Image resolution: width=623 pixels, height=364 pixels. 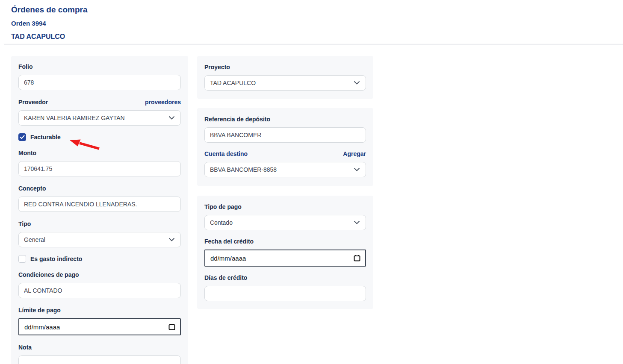 What do you see at coordinates (100, 275) in the screenshot?
I see `condiciones-de-pago-label: Condiciones de pago` at bounding box center [100, 275].